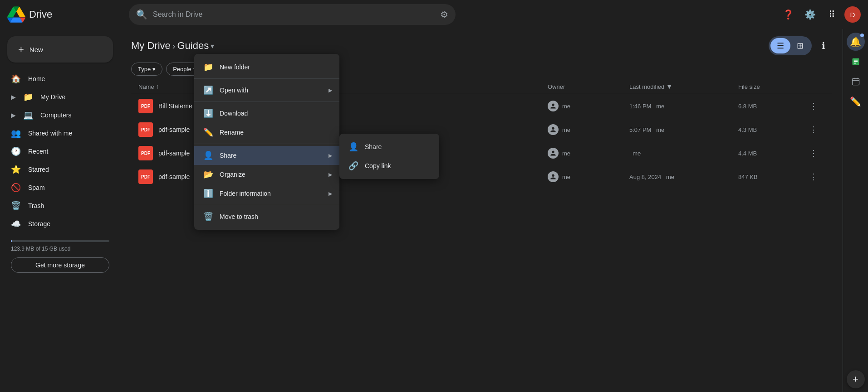 The height and width of the screenshot is (392, 868). Describe the element at coordinates (389, 156) in the screenshot. I see `submenu-share: 👤 Share 🔗 Copy link` at that location.